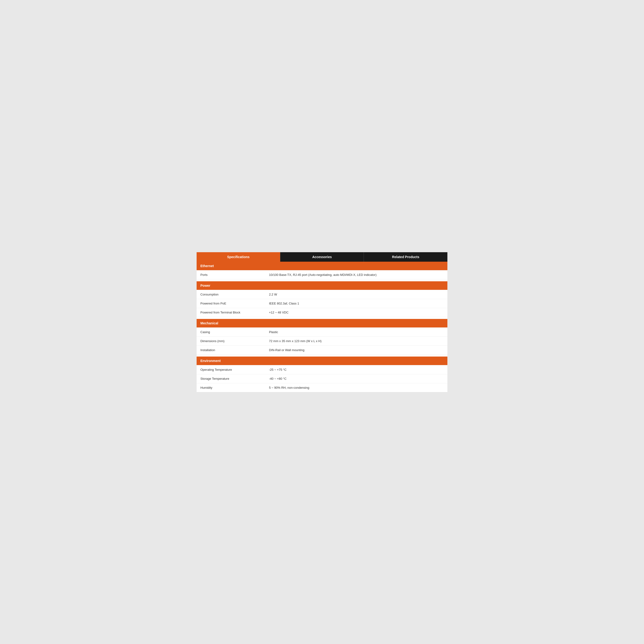 Image resolution: width=644 pixels, height=644 pixels. What do you see at coordinates (322, 294) in the screenshot?
I see `spec-row: Consumption2.2 W` at bounding box center [322, 294].